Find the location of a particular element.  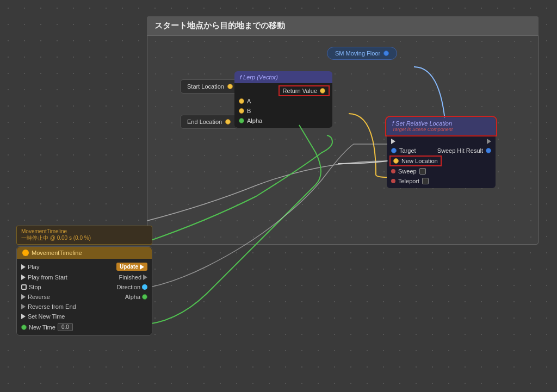

lerp-return-value: Return Value is located at coordinates (304, 91).